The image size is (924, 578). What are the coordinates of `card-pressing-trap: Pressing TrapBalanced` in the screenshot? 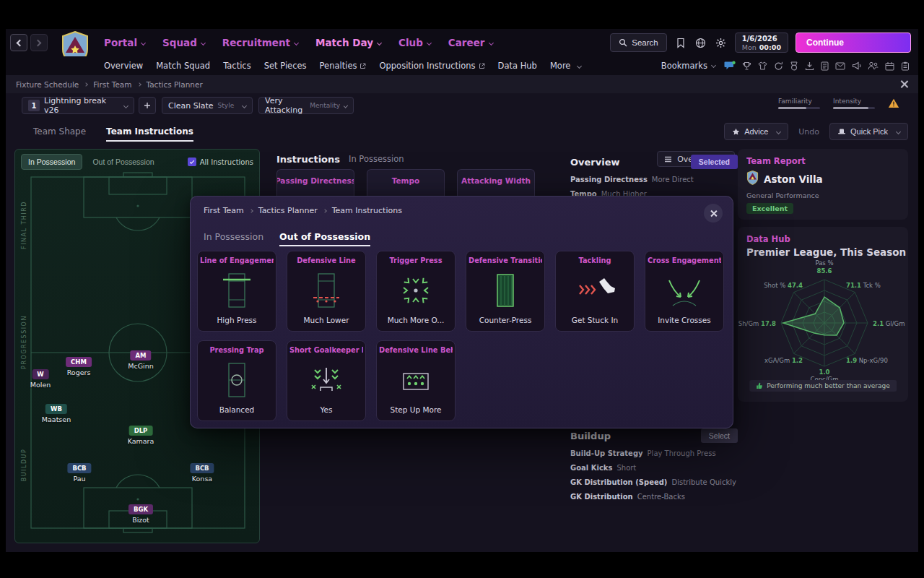 It's located at (237, 381).